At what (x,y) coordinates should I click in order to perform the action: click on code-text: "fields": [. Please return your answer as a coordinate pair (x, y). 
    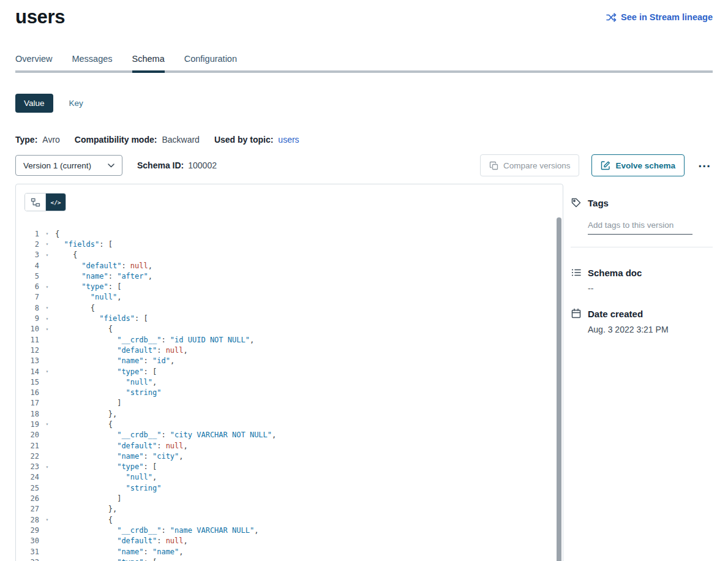
    Looking at the image, I should click on (84, 244).